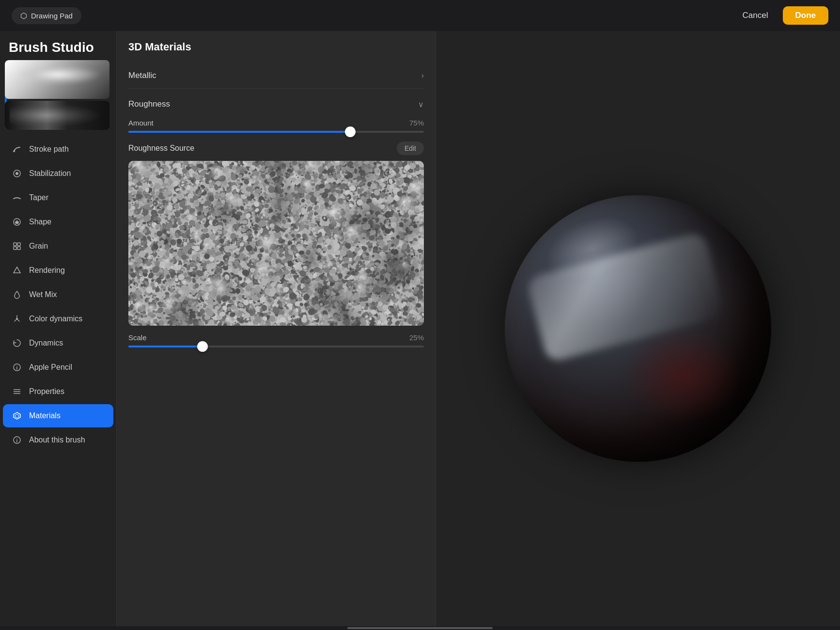 Image resolution: width=840 pixels, height=630 pixels. I want to click on properties-icon, so click(17, 392).